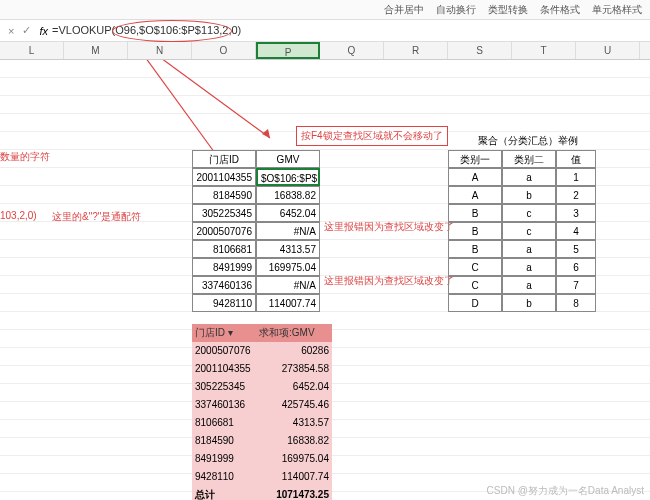  What do you see at coordinates (576, 195) in the screenshot?
I see `table-cell: 2` at bounding box center [576, 195].